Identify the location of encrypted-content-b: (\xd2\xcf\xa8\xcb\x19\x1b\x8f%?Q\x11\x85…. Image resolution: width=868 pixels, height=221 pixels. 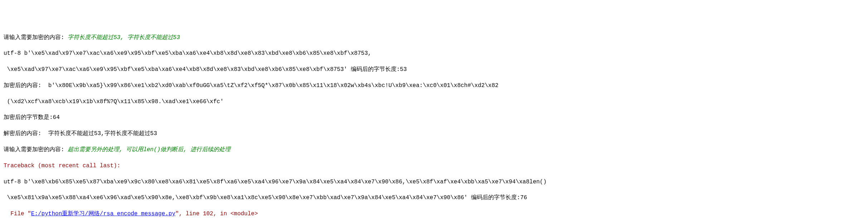
(434, 102).